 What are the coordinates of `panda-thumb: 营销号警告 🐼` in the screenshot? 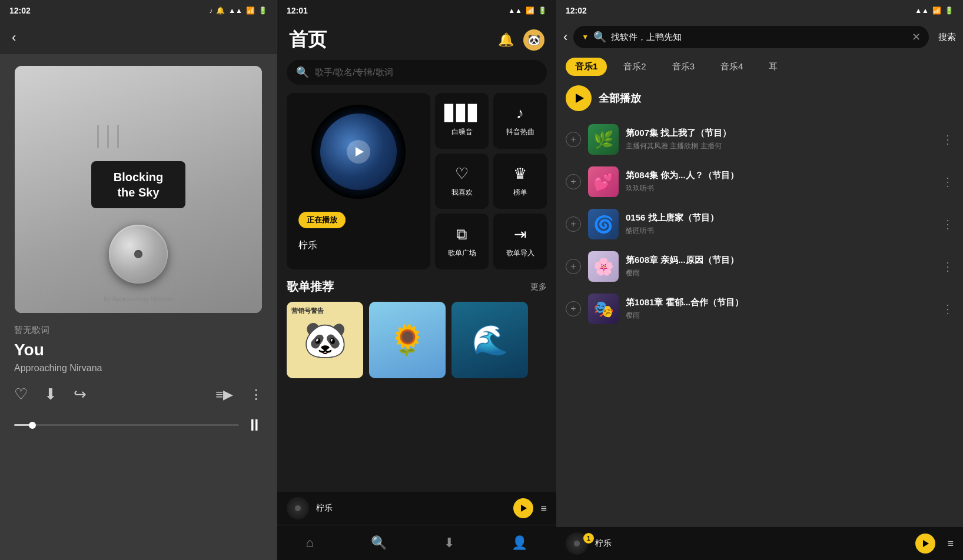 It's located at (325, 340).